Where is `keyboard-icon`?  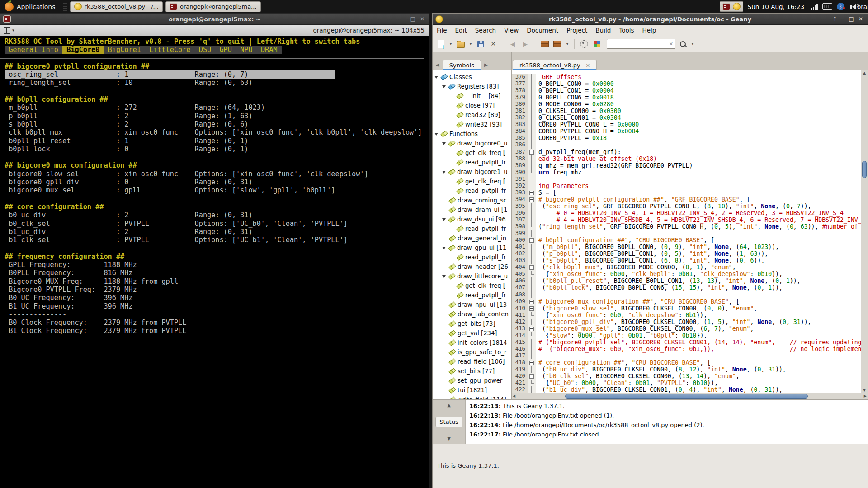 keyboard-icon is located at coordinates (827, 6).